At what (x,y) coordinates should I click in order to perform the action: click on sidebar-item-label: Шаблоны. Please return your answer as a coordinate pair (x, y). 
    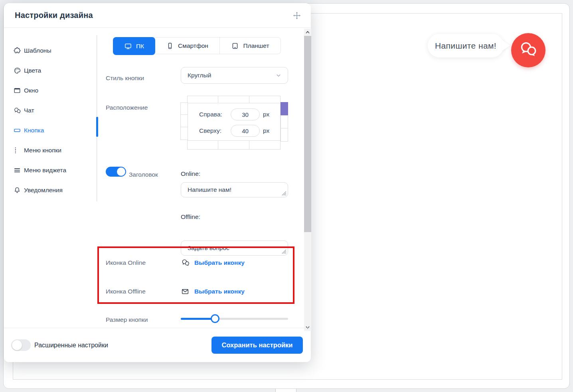
    Looking at the image, I should click on (38, 51).